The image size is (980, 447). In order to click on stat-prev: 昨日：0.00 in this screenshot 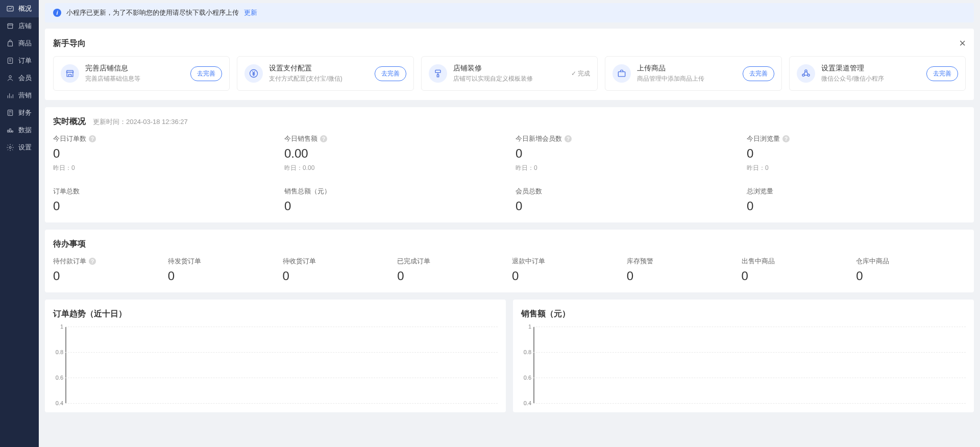, I will do `click(394, 168)`.